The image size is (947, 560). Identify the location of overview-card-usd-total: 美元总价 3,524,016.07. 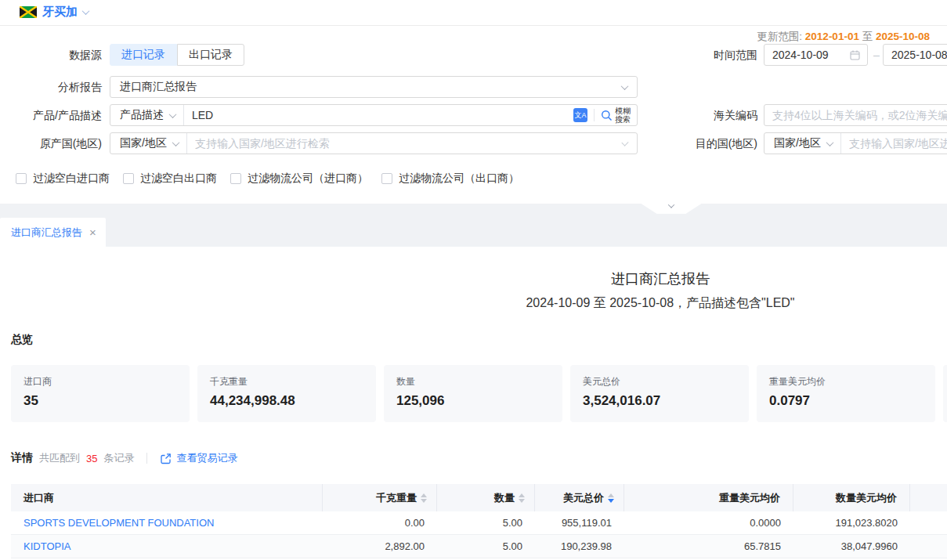
(660, 393).